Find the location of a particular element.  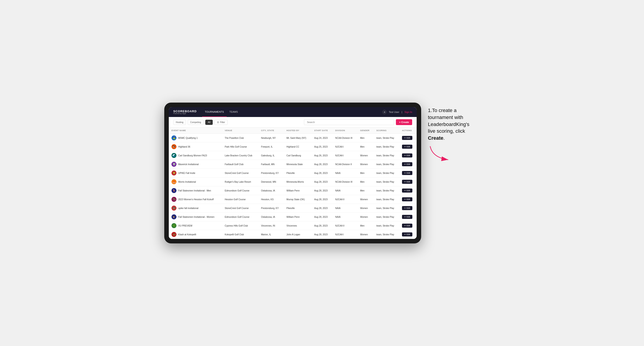

division-6: NAIA is located at coordinates (345, 191).